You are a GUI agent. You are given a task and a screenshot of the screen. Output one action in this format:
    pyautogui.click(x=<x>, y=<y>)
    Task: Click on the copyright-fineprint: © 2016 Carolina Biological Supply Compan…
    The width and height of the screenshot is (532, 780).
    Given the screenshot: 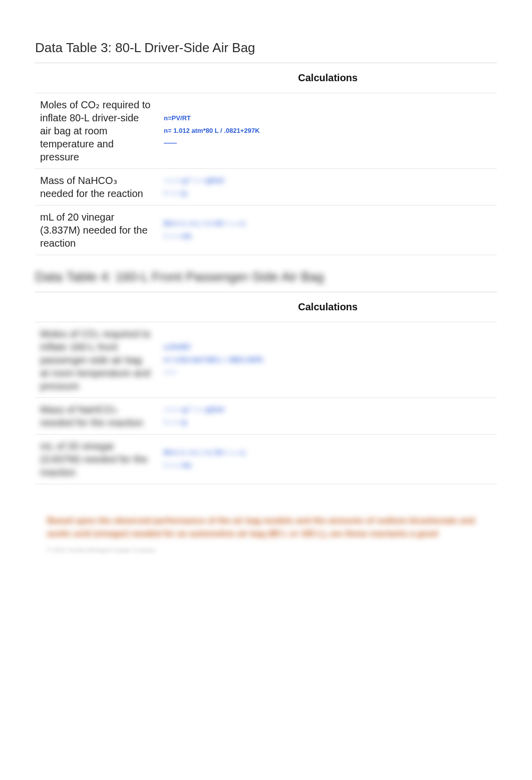 What is the action you would take?
    pyautogui.click(x=266, y=550)
    